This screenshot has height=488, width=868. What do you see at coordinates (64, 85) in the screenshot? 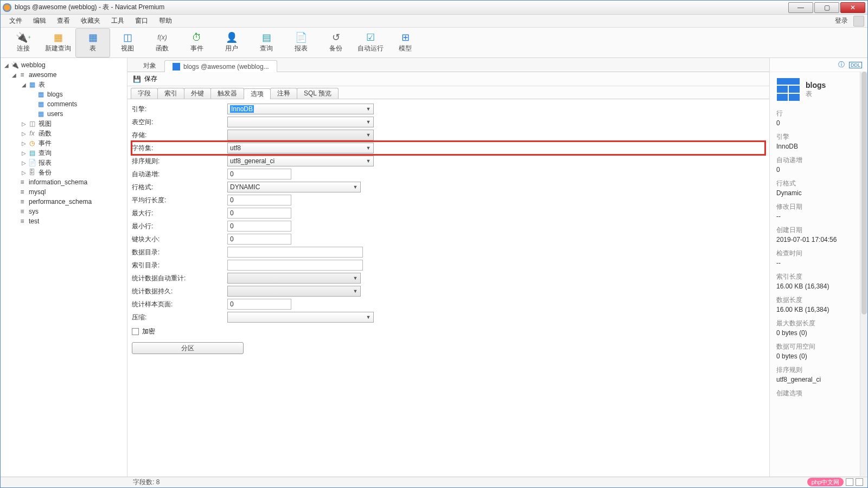
I see `tree-tables-folder: ◢▦表` at bounding box center [64, 85].